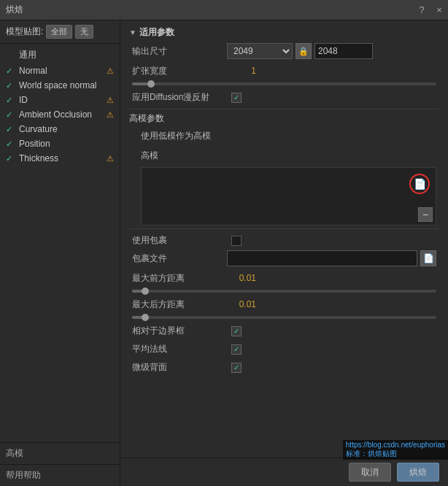 The image size is (448, 486). What do you see at coordinates (151, 84) in the screenshot?
I see `expand-slider-thumb` at bounding box center [151, 84].